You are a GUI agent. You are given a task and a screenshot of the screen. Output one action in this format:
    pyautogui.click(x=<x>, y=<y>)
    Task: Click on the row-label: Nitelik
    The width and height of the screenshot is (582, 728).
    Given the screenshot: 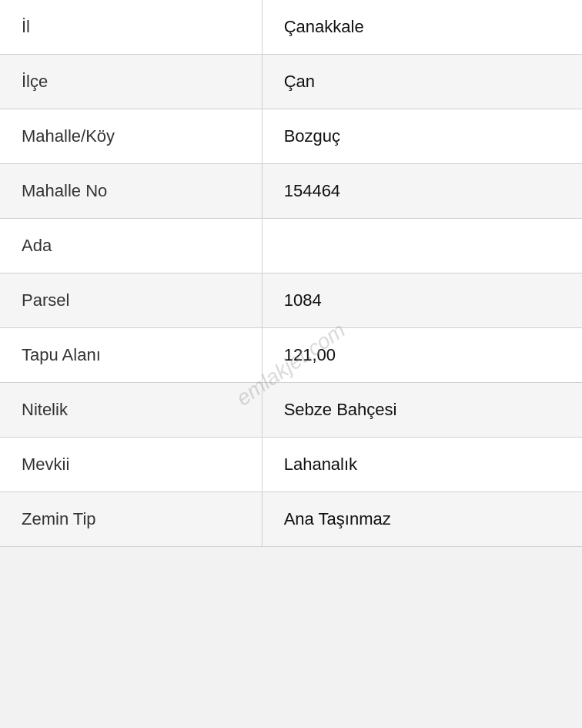 What is the action you would take?
    pyautogui.click(x=131, y=410)
    